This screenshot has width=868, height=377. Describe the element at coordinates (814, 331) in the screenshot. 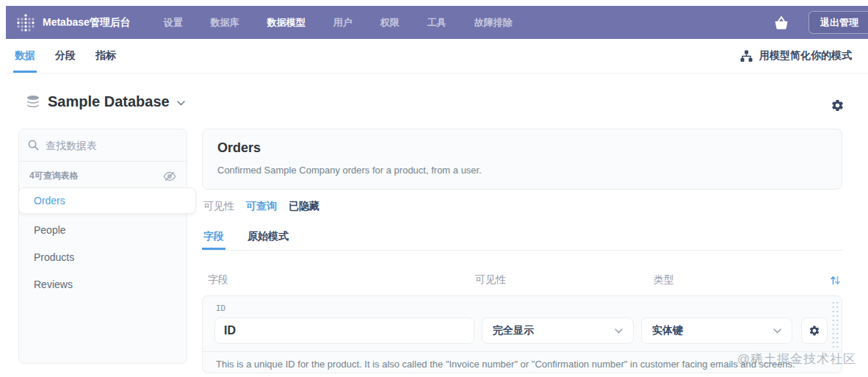

I see `field-settings-button` at that location.